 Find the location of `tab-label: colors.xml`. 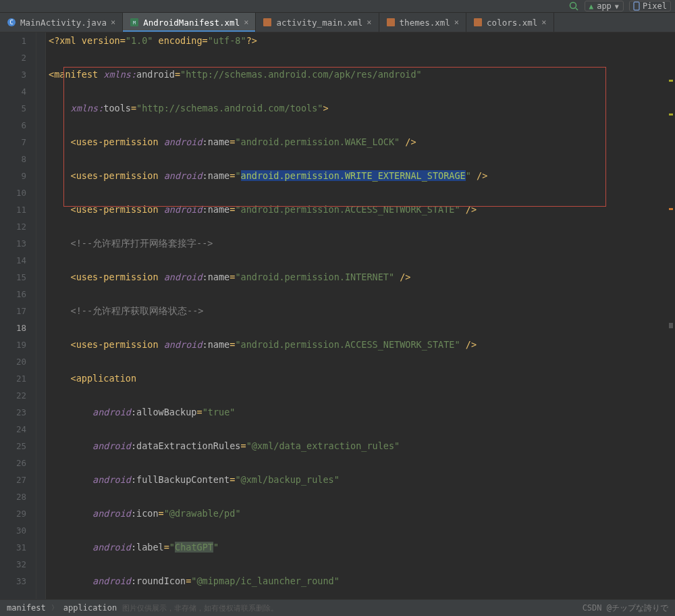

tab-label: colors.xml is located at coordinates (512, 23).